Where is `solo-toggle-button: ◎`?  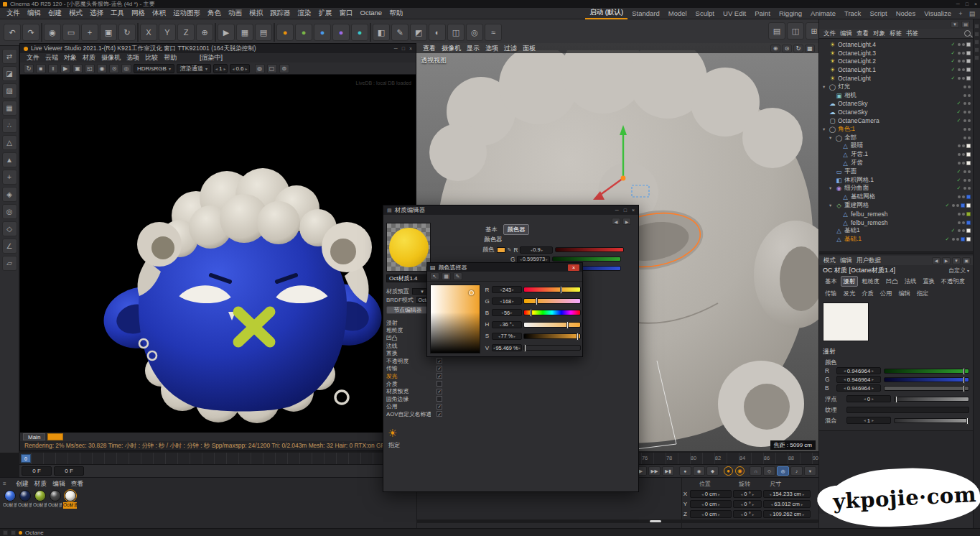 solo-toggle-button: ◎ is located at coordinates (783, 471).